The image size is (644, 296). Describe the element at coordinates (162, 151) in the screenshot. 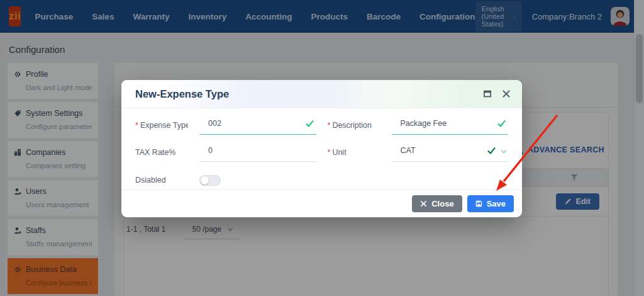

I see `tax-rate-label: TAX Rate%` at that location.